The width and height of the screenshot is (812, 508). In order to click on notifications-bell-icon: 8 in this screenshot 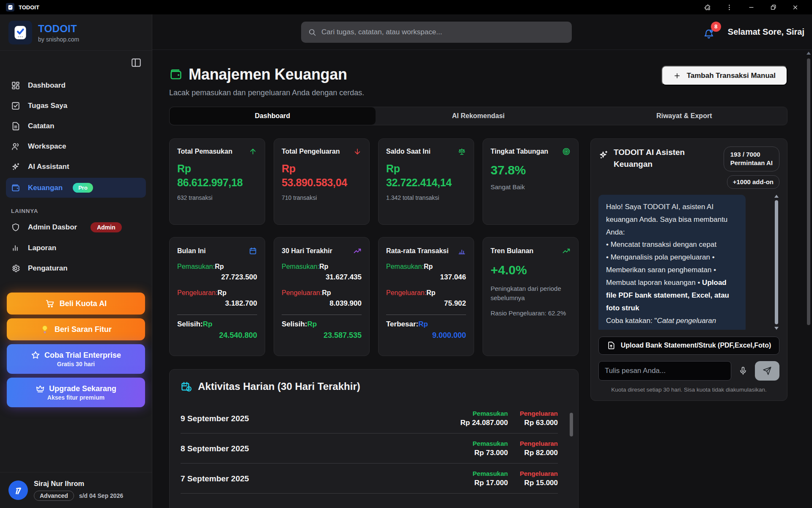, I will do `click(710, 32)`.